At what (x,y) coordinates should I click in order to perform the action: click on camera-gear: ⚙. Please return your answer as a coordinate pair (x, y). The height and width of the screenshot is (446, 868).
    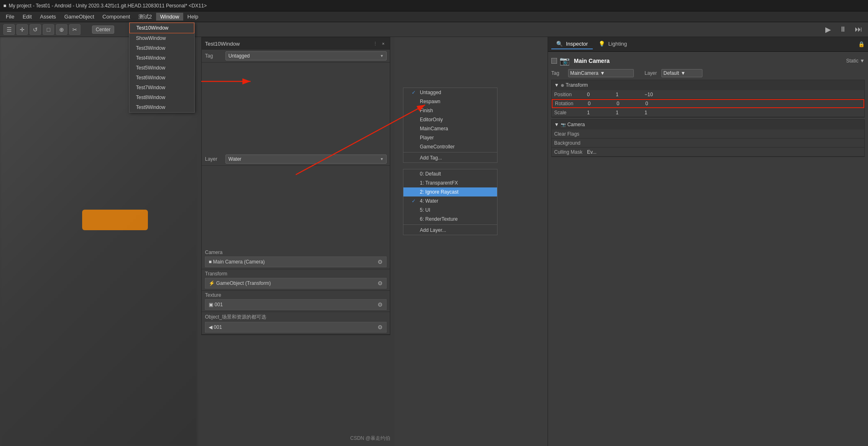
    Looking at the image, I should click on (380, 262).